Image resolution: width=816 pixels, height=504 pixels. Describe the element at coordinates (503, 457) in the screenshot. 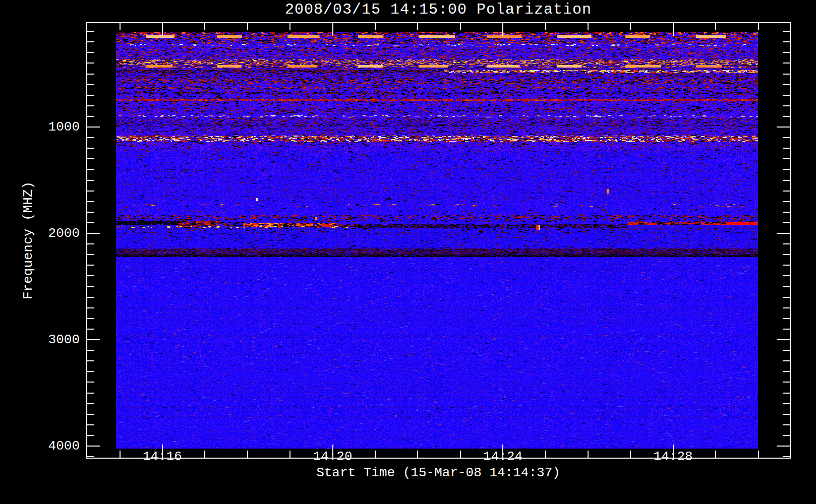

I see `x-tick-label: 14:24` at that location.